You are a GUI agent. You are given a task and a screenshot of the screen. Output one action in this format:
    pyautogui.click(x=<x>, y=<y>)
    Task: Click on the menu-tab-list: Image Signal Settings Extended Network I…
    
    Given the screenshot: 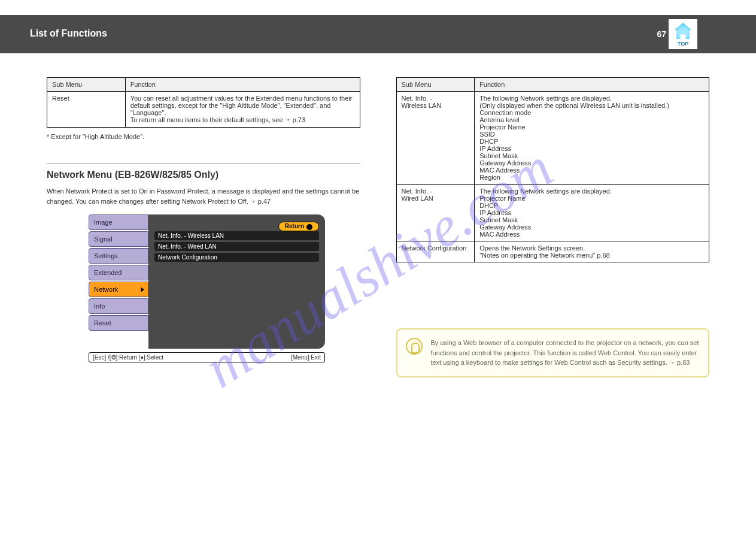 What is the action you would take?
    pyautogui.click(x=119, y=282)
    